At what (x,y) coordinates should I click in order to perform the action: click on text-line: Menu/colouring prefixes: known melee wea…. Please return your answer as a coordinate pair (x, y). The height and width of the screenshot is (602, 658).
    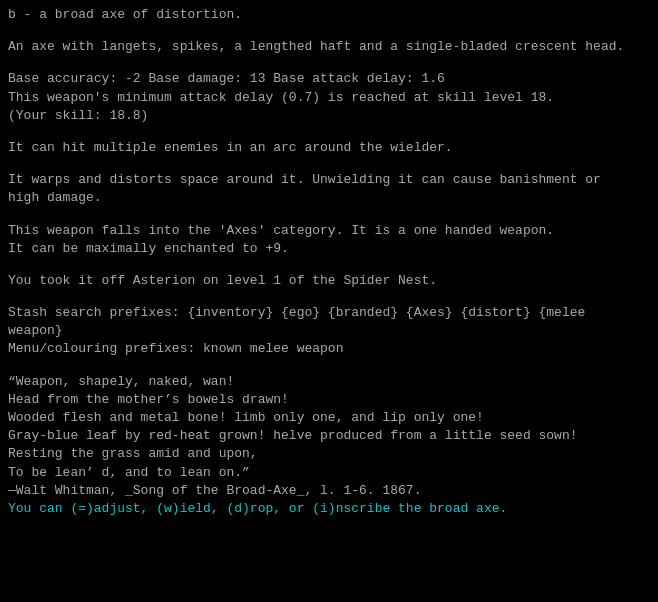
    Looking at the image, I should click on (329, 349).